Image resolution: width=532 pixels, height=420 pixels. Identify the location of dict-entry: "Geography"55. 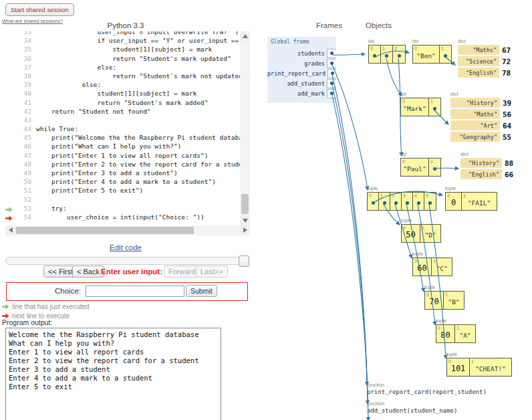
(481, 136).